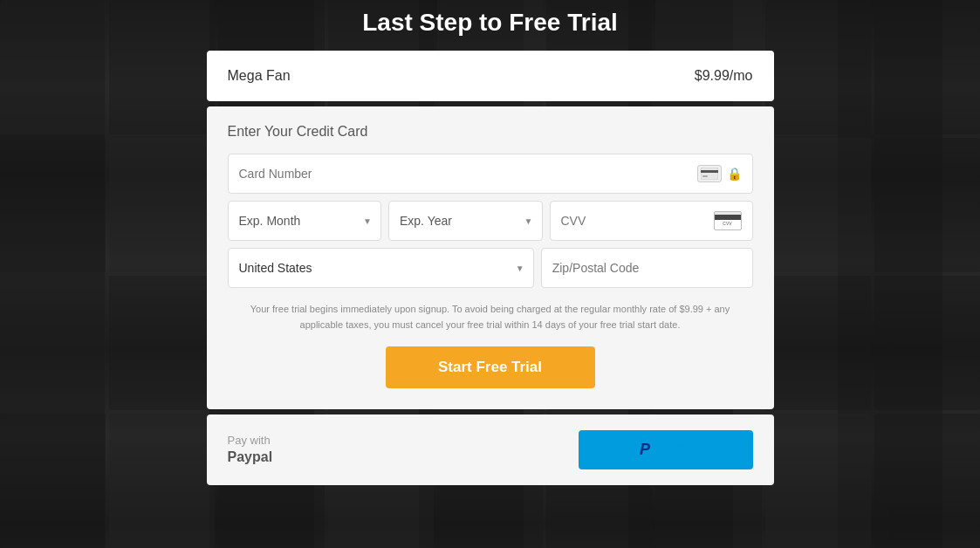 The height and width of the screenshot is (548, 980). I want to click on zip-wrapper, so click(648, 268).